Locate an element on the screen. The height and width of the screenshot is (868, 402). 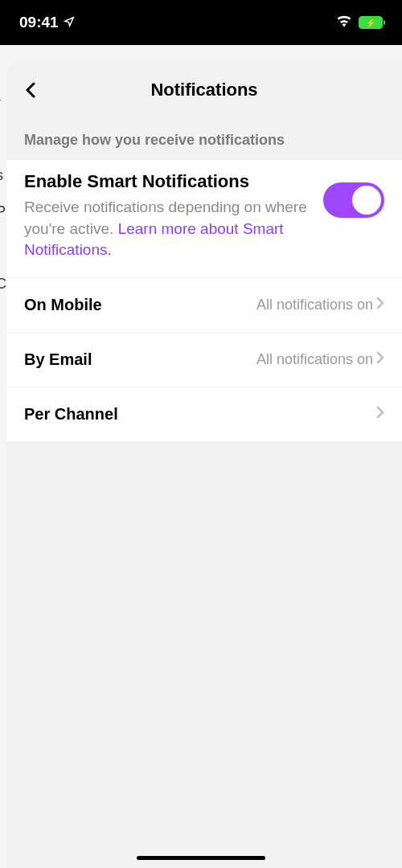
back-button is located at coordinates (31, 90).